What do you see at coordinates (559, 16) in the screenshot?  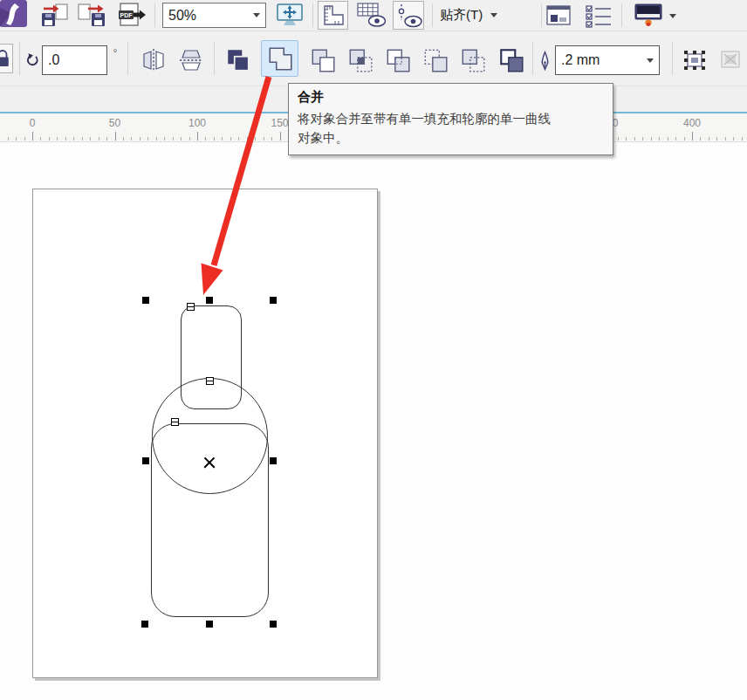 I see `options-button` at bounding box center [559, 16].